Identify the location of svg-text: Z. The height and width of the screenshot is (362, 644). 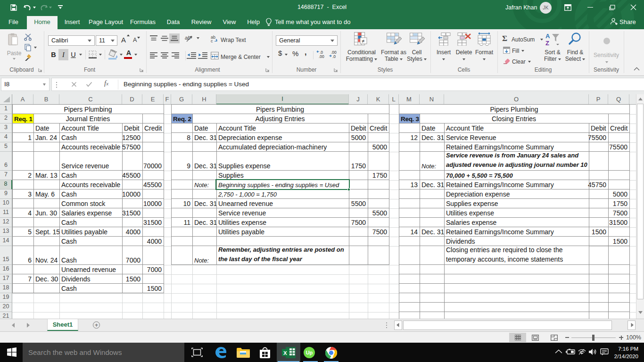
(547, 43).